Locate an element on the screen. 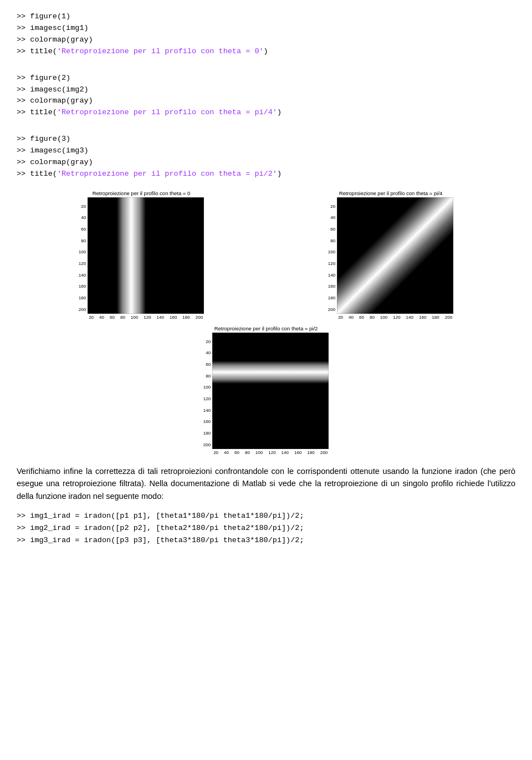  figure-1: Retroproiezione per il profilo con theta… is located at coordinates (141, 255).